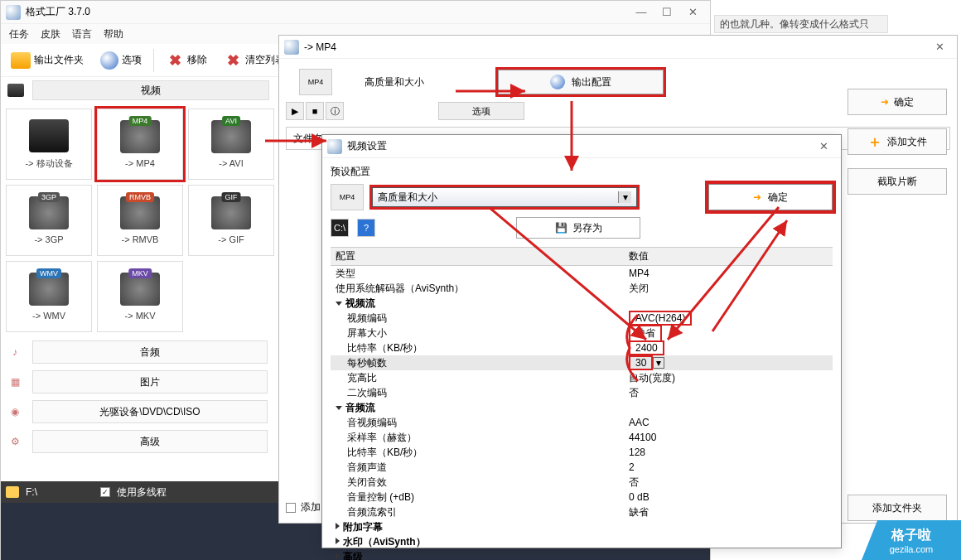  What do you see at coordinates (582, 467) in the screenshot?
I see `table-row: 音频声道2` at bounding box center [582, 467].